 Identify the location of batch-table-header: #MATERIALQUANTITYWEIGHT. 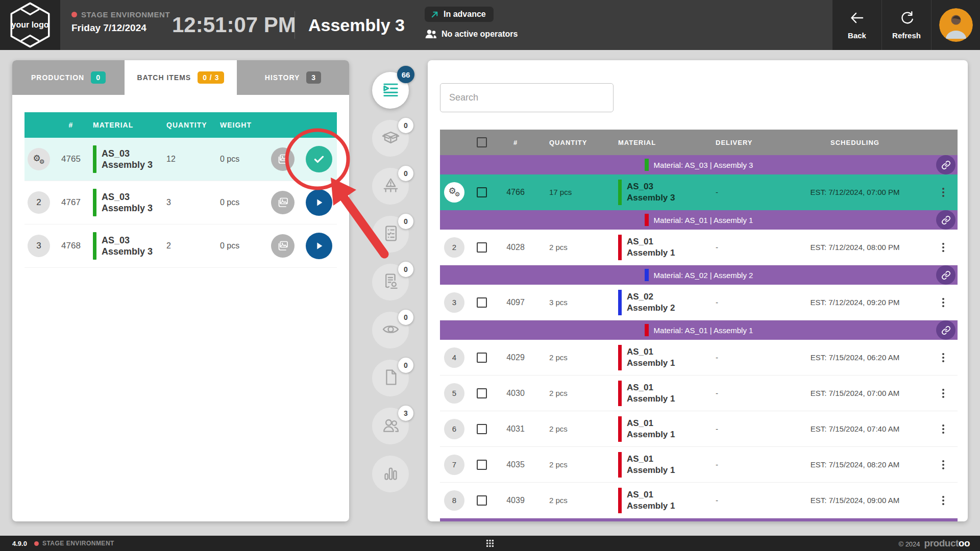
(181, 125).